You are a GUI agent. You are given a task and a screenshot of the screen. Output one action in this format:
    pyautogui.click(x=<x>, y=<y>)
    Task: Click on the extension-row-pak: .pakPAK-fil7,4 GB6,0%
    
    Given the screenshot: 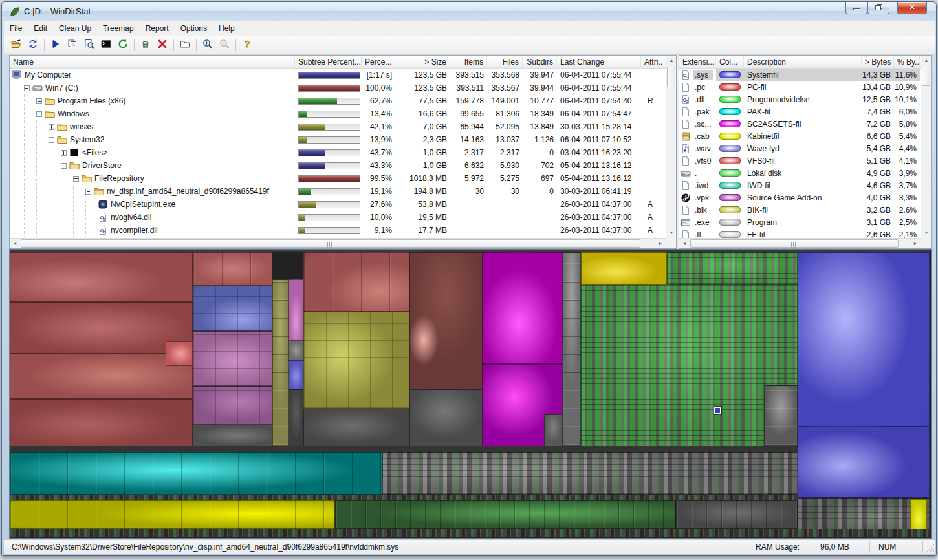 What is the action you would take?
    pyautogui.click(x=800, y=111)
    